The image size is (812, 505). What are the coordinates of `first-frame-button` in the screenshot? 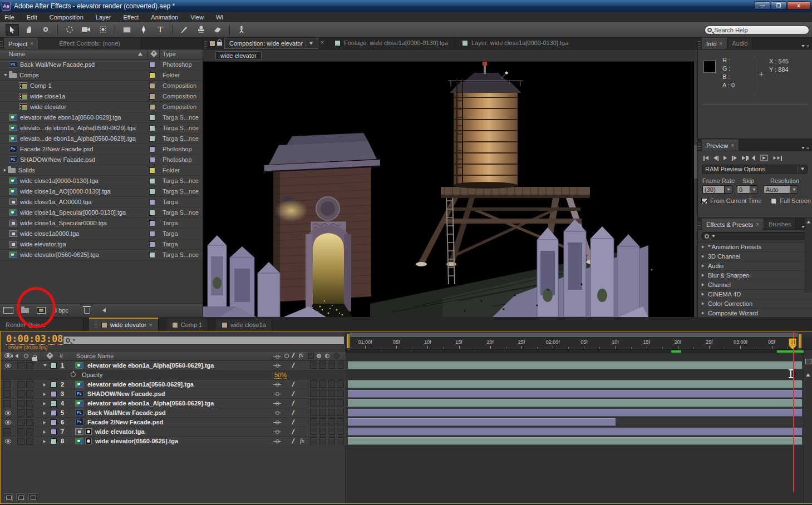 It's located at (706, 158).